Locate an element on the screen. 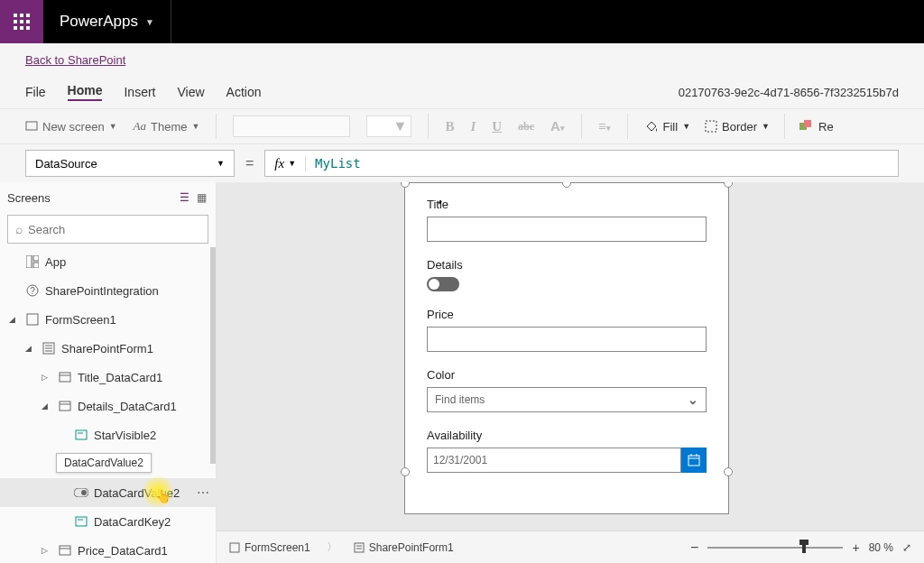 This screenshot has height=563, width=924. list-view-icon: ☰ is located at coordinates (184, 198).